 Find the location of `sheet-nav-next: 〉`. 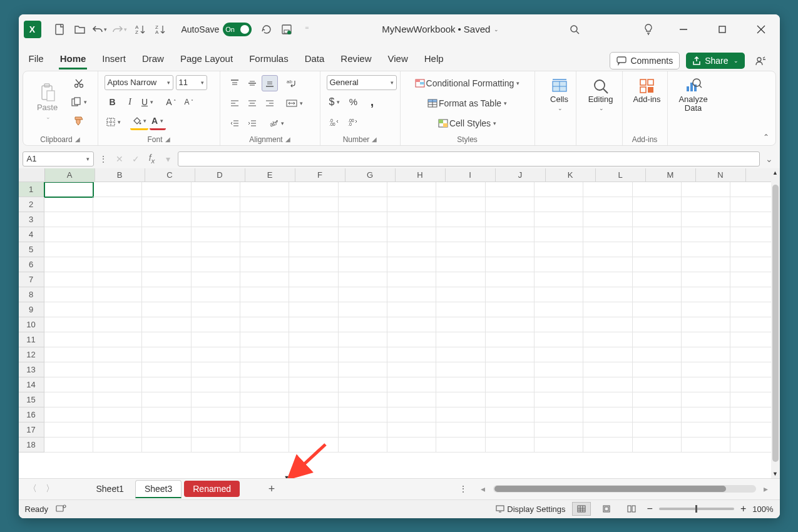

sheet-nav-next: 〉 is located at coordinates (50, 489).